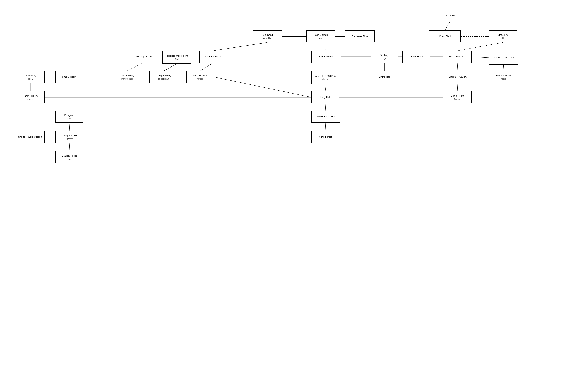  Describe the element at coordinates (325, 137) in the screenshot. I see `node-in-the-forest: In the Forest` at that location.